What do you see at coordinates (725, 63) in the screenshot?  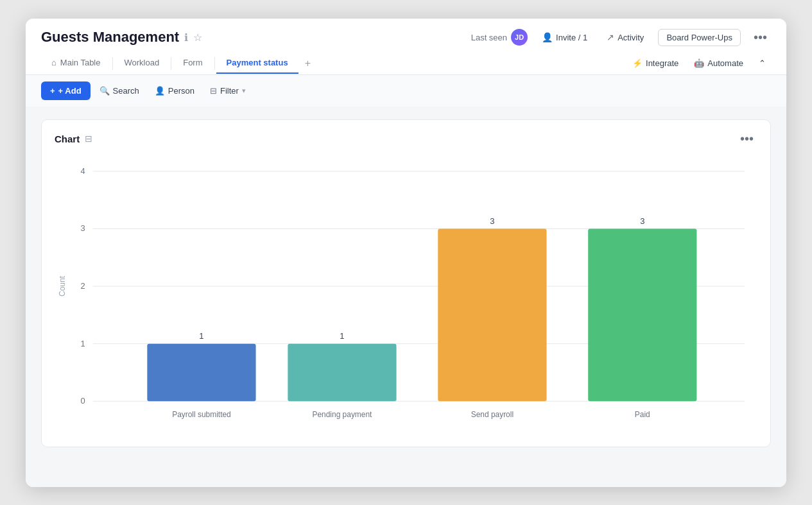 I see `automate-label: Automate` at bounding box center [725, 63].